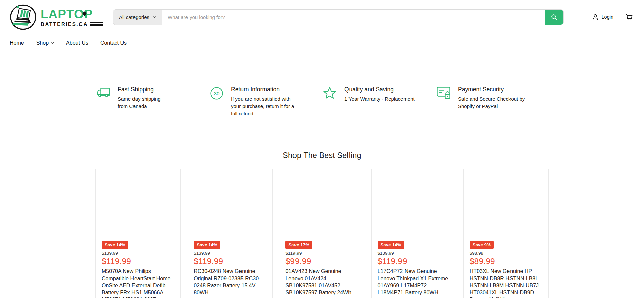 The height and width of the screenshot is (298, 644). Describe the element at coordinates (217, 93) in the screenshot. I see `svg-text: 30` at that location.